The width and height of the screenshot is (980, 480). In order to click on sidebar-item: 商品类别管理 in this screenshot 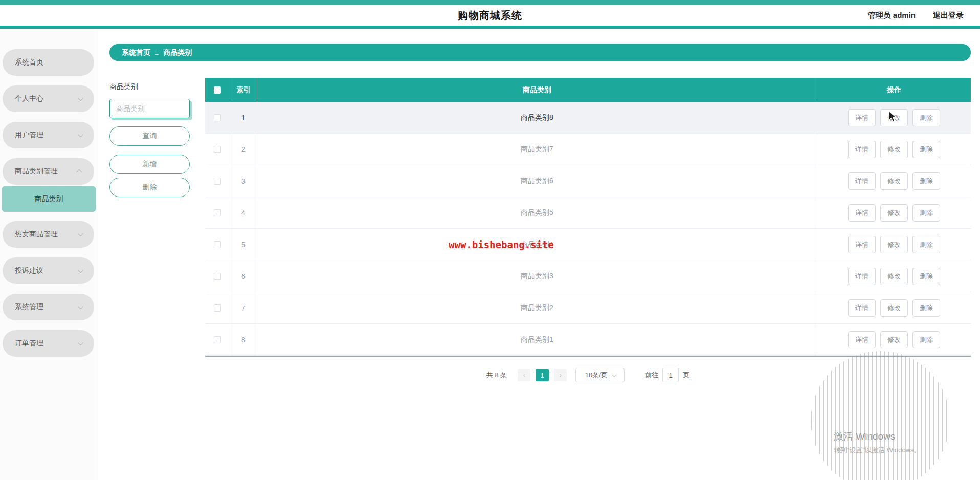, I will do `click(48, 171)`.